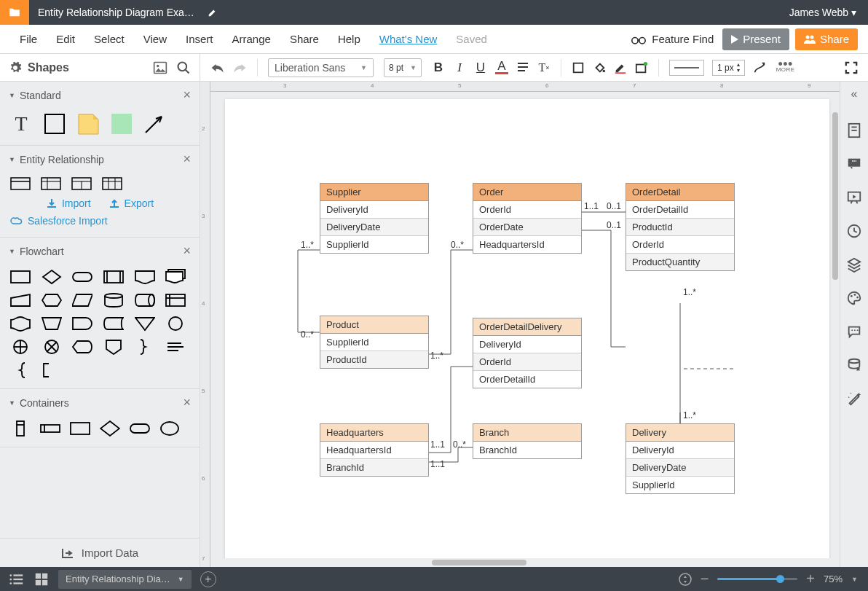 This screenshot has width=868, height=591. Describe the element at coordinates (851, 68) in the screenshot. I see `fullscreen-icon` at that location.